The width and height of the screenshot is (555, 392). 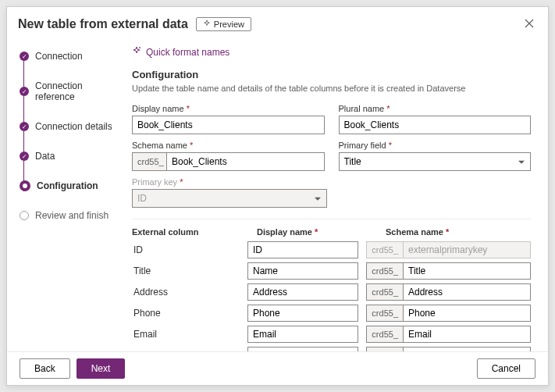 I want to click on quick-format-label: Quick format names, so click(x=187, y=52).